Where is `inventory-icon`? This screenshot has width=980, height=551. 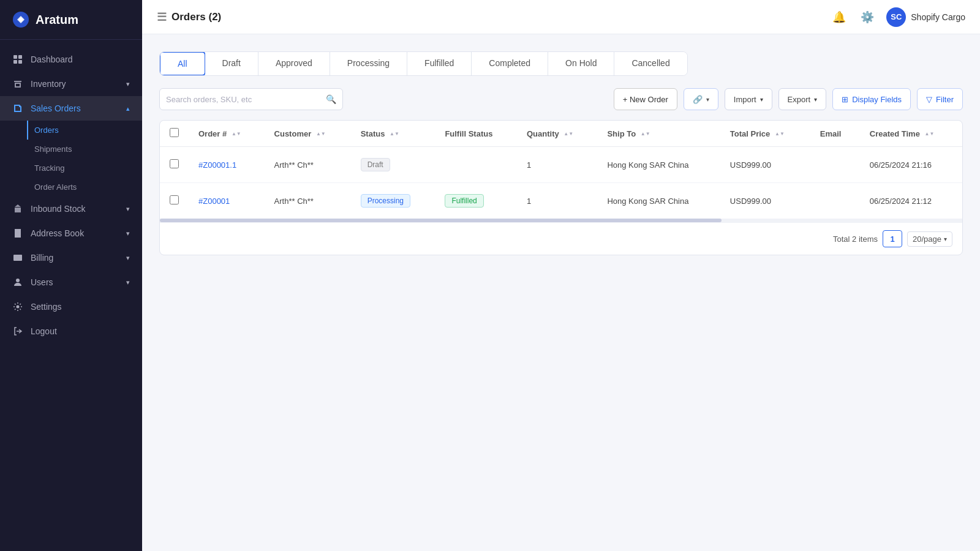 inventory-icon is located at coordinates (18, 84).